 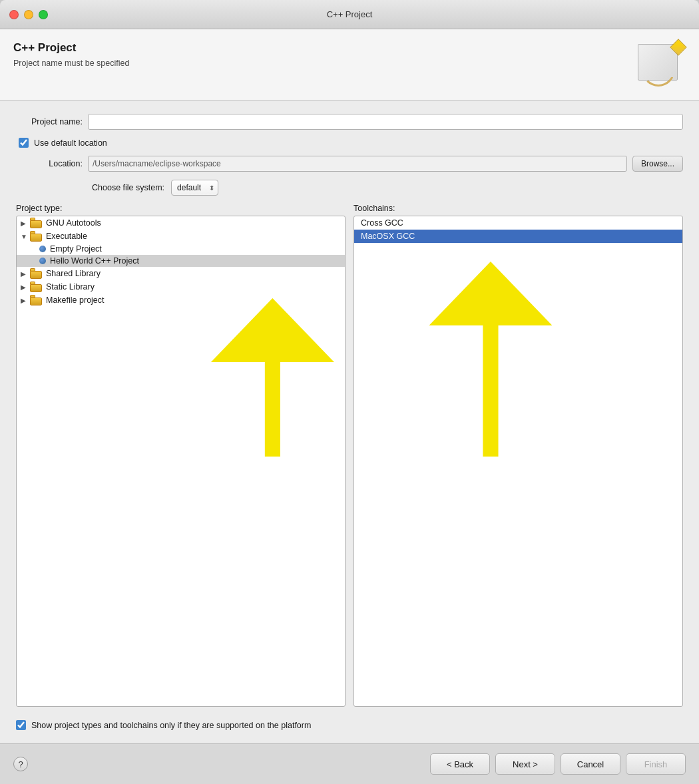 I want to click on tree-item-executable: ▼ Executable, so click(x=181, y=236).